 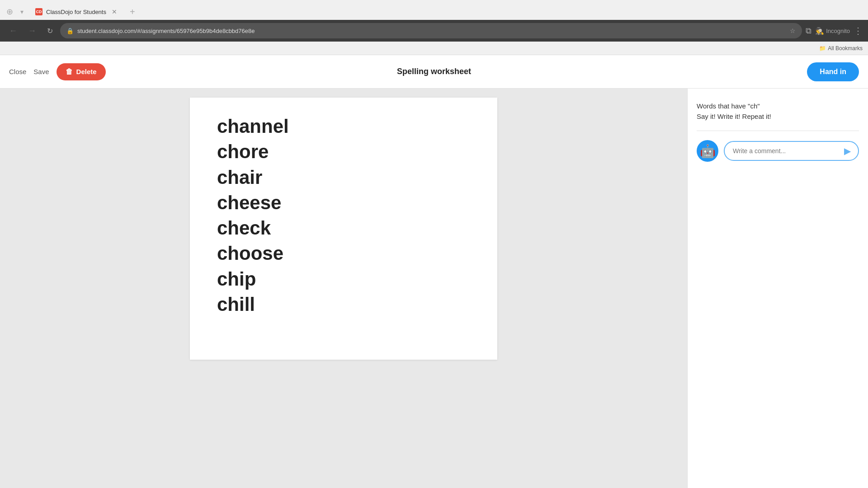 What do you see at coordinates (820, 31) in the screenshot?
I see `incognito-icon: 🕵` at bounding box center [820, 31].